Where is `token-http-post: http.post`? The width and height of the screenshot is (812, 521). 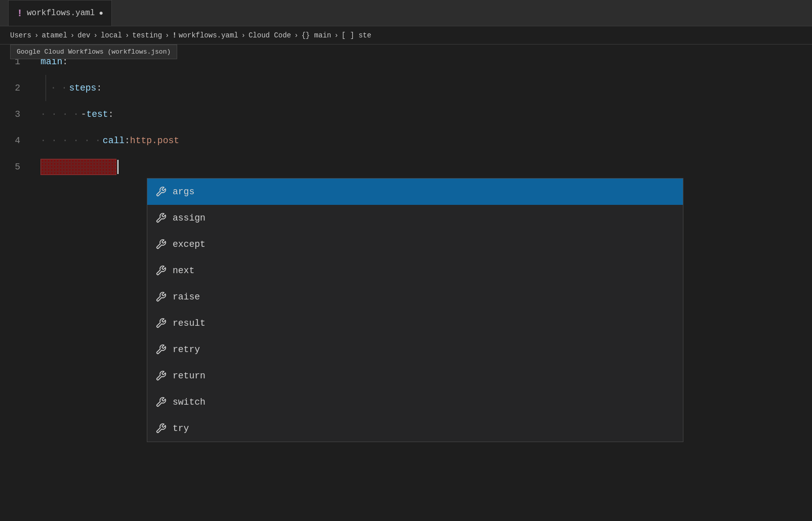
token-http-post: http.post is located at coordinates (155, 141).